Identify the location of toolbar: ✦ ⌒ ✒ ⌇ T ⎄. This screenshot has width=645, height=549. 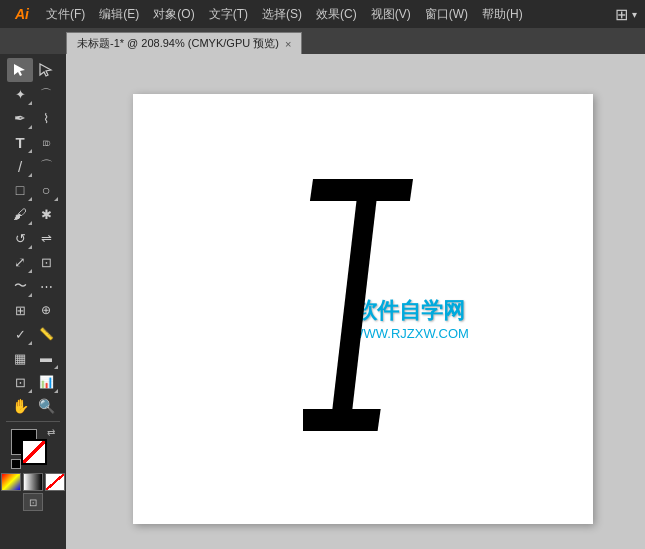
(33, 302).